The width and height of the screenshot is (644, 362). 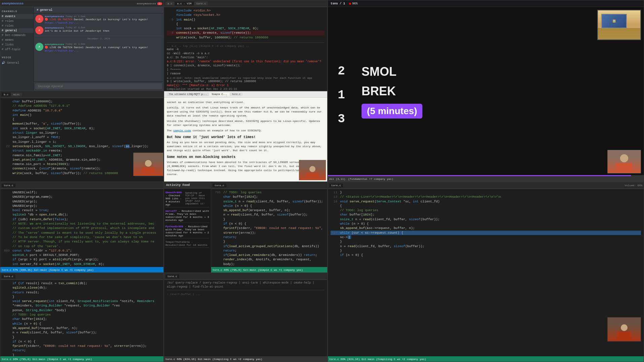 What do you see at coordinates (204, 94) in the screenshot?
I see `blog-tab-bar: The ultimate LINQ/MQTT p... Simple C... …` at bounding box center [204, 94].